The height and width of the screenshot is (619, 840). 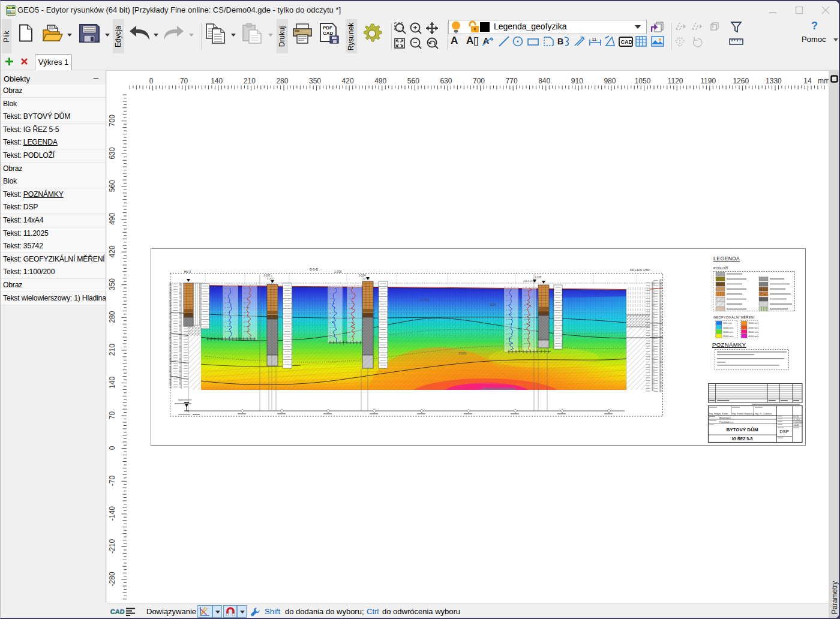 What do you see at coordinates (727, 422) in the screenshot?
I see `svg-text: Przykład s.c.` at bounding box center [727, 422].